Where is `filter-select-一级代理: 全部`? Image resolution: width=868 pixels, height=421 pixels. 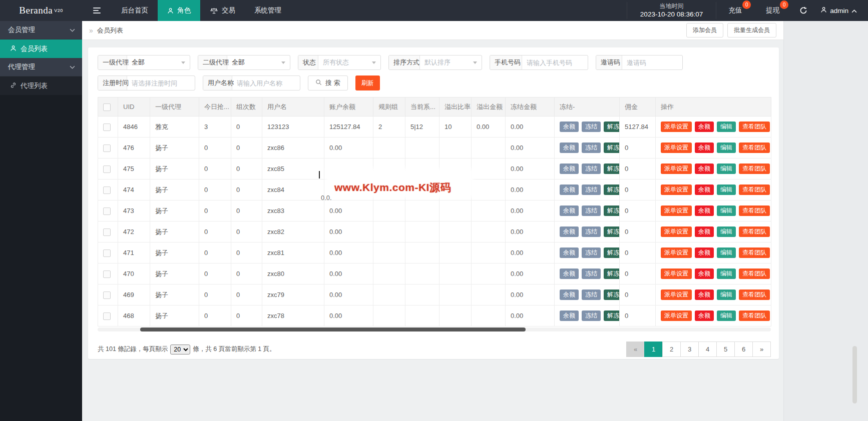 filter-select-一级代理: 全部 is located at coordinates (158, 62).